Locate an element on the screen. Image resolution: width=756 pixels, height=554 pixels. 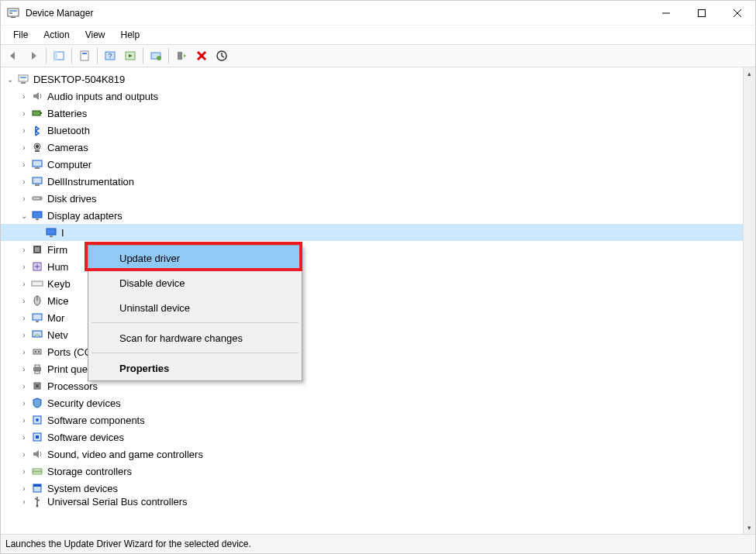
show-hide-tree-button is located at coordinates (59, 56).